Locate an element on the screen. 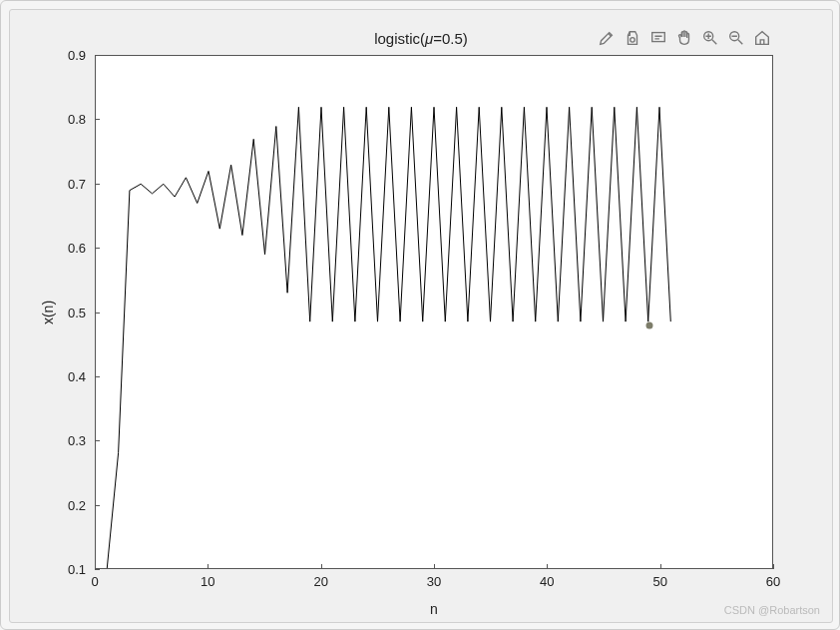 This screenshot has width=840, height=630. y-tick-label: 0.9 is located at coordinates (66, 56).